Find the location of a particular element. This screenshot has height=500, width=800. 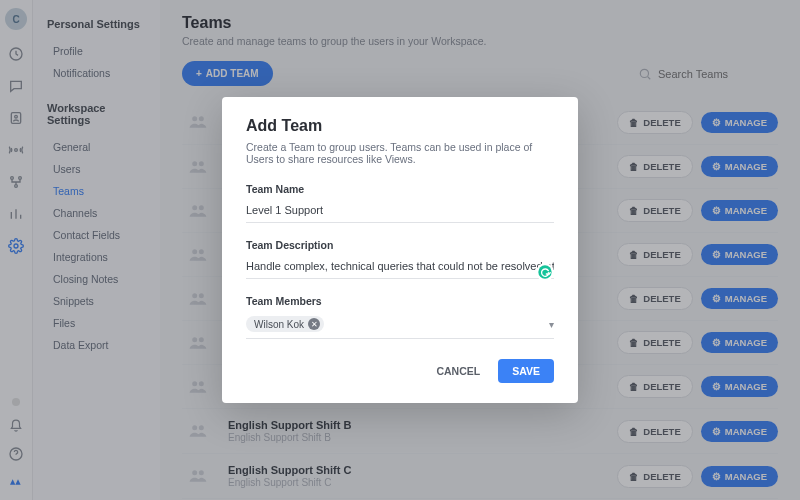

modal-subtitle: Create a Team to group users. Teams can … is located at coordinates (400, 153).